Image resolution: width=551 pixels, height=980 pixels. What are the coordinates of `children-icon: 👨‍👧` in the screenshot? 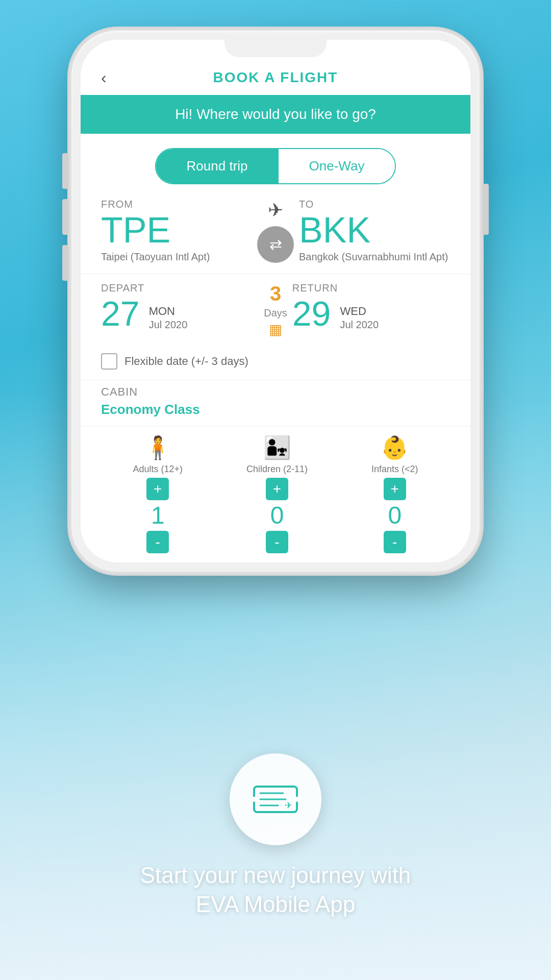 It's located at (278, 448).